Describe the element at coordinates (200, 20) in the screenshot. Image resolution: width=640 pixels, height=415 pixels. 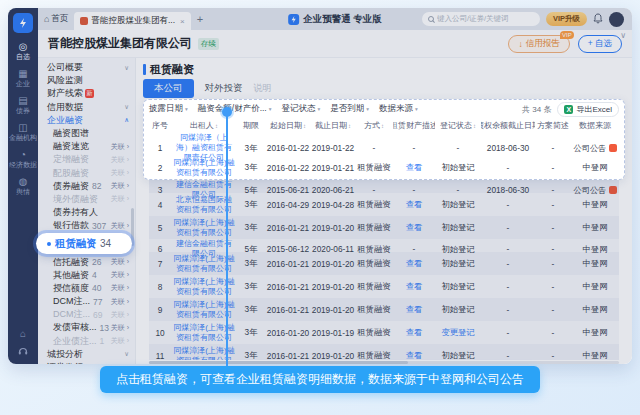
I see `new-tab-button: +` at that location.